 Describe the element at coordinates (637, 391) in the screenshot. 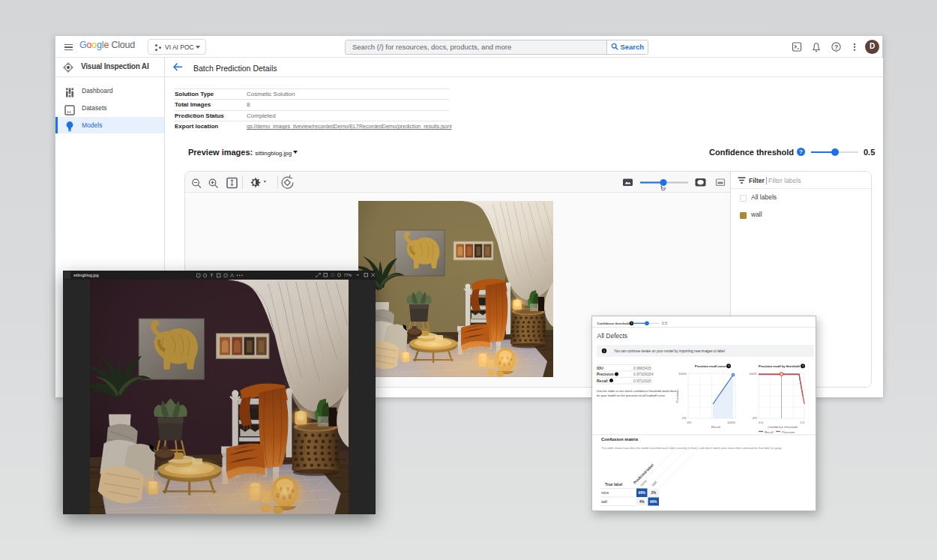

I see `svg-text:Use the slider to see which co: Use the slider to see which confidence t…` at that location.